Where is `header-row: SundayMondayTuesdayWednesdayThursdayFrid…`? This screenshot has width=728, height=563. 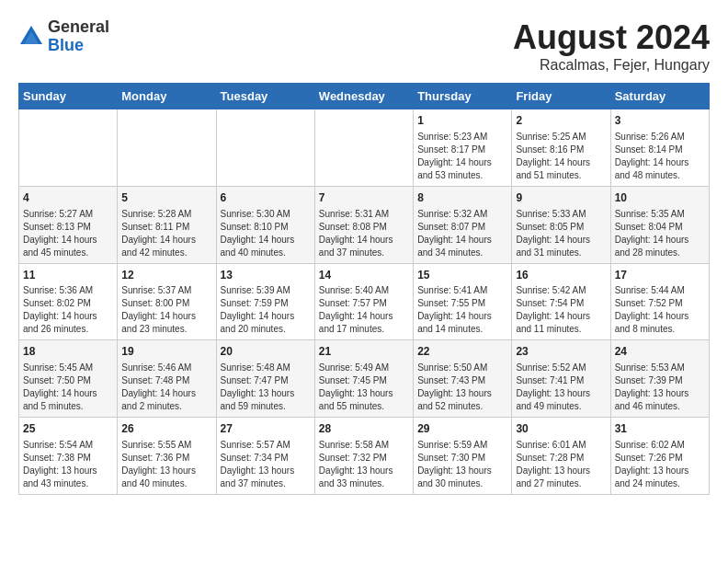 header-row: SundayMondayTuesdayWednesdayThursdayFrid… is located at coordinates (364, 97).